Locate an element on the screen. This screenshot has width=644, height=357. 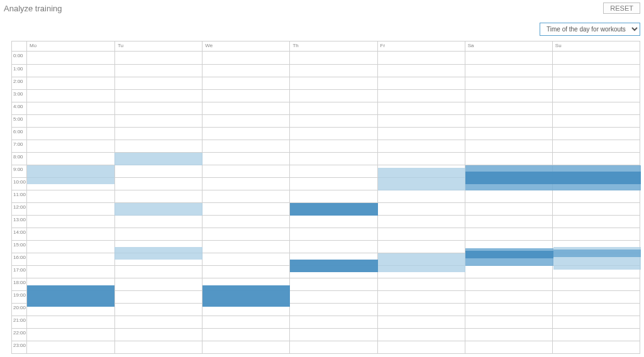
row-header: 23:00 is located at coordinates (19, 347).